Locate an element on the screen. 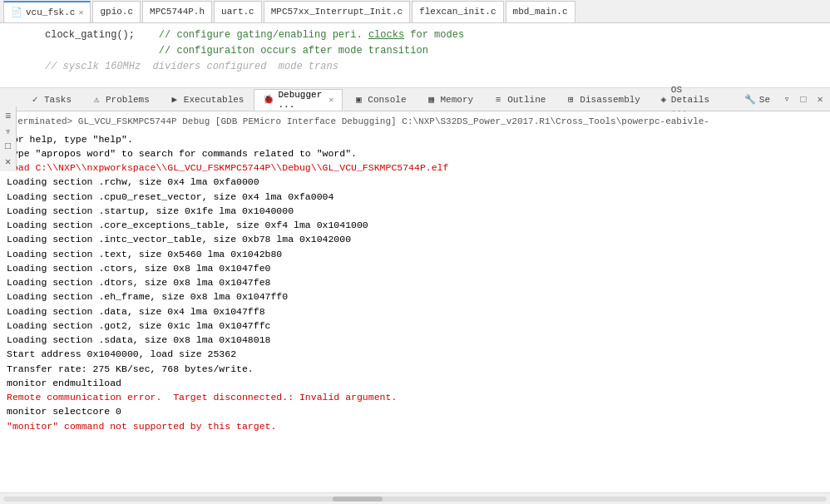  tab-label: vcu_fsk.c is located at coordinates (50, 12).